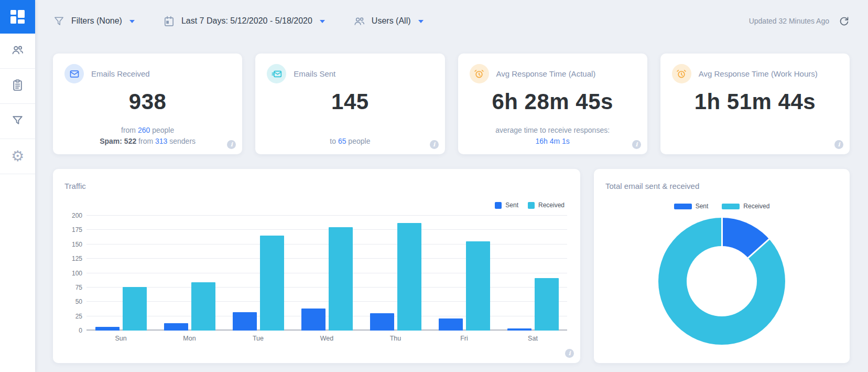 This screenshot has height=372, width=868. I want to click on x-axis-label: Tue, so click(258, 338).